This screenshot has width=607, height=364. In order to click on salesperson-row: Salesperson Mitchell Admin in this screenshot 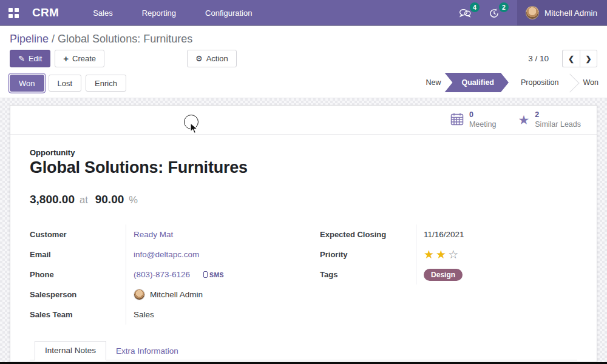, I will do `click(158, 295)`.